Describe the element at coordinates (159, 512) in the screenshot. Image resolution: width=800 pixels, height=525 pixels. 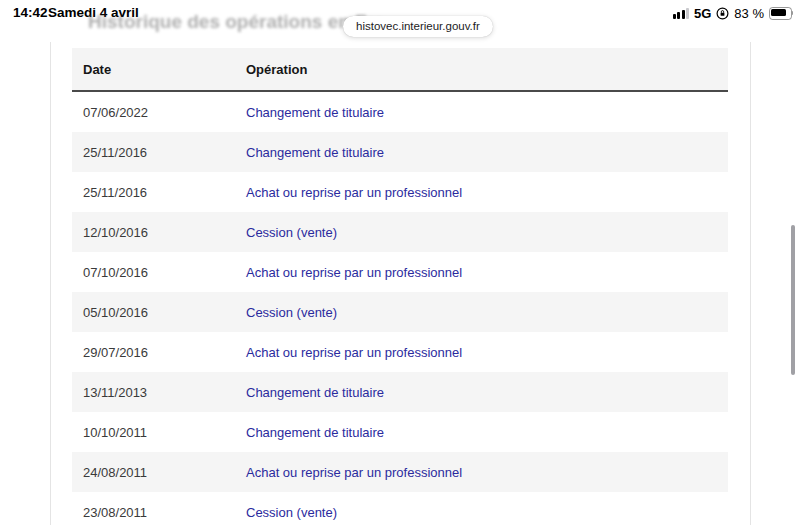
I see `operation-date: 23/08/2011` at that location.